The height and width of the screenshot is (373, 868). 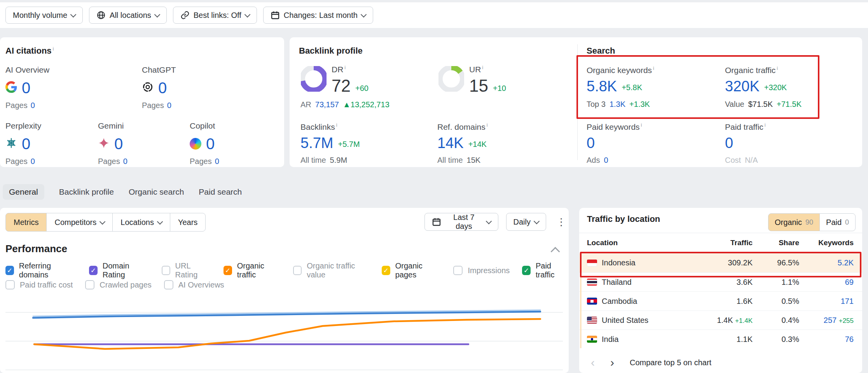 I want to click on checkbox-paid-traffic-cost: Paid traffic cost, so click(x=39, y=285).